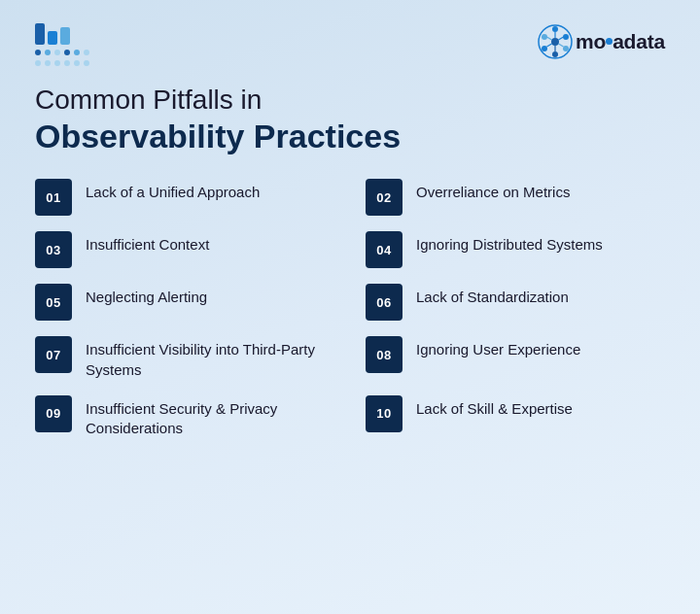 This screenshot has width=700, height=614. Describe the element at coordinates (62, 45) in the screenshot. I see `left-logo-icon` at that location.